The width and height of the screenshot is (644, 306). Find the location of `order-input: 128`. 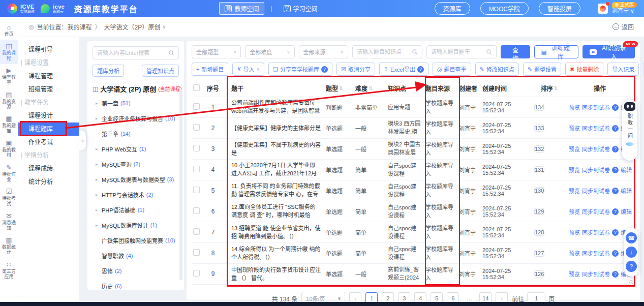

order-input: 128 is located at coordinates (539, 232).